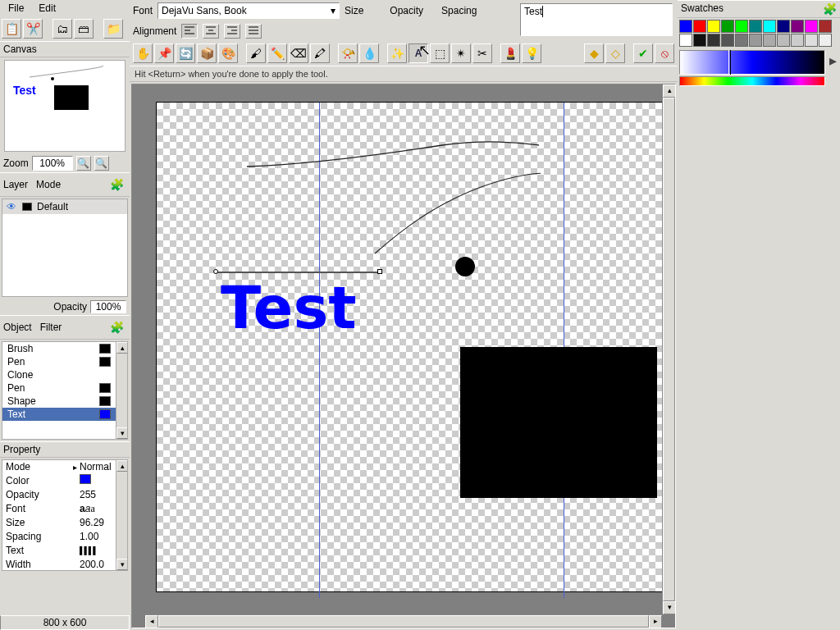 Image resolution: width=840 pixels, height=630 pixels. I want to click on tool-palette-icon: 🎨, so click(228, 53).